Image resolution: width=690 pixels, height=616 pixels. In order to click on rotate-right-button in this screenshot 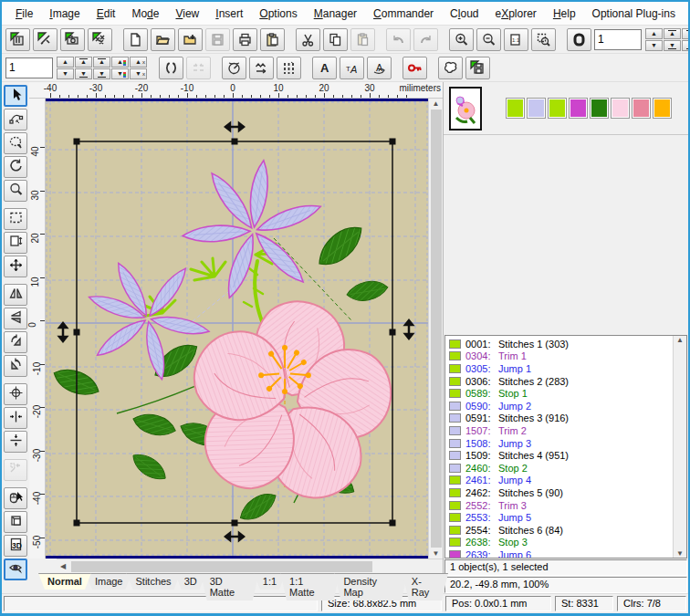, I will do `click(16, 366)`.